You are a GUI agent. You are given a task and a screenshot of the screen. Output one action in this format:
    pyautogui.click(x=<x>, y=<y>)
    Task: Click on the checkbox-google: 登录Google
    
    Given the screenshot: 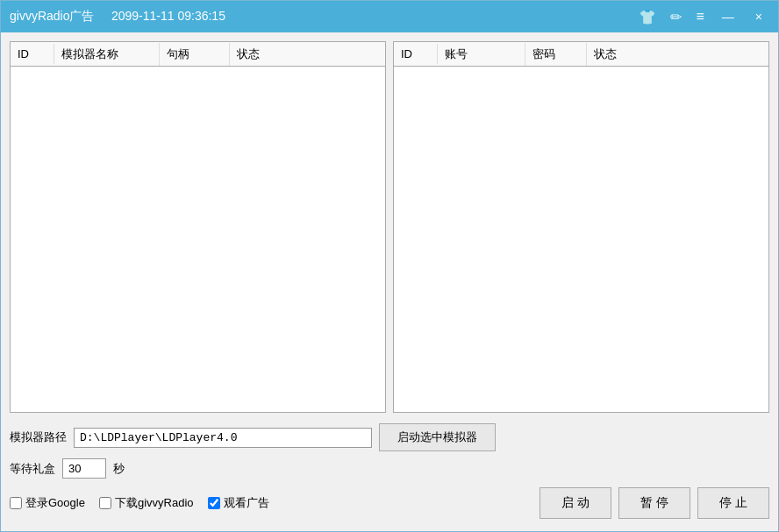 What is the action you would take?
    pyautogui.click(x=47, y=503)
    